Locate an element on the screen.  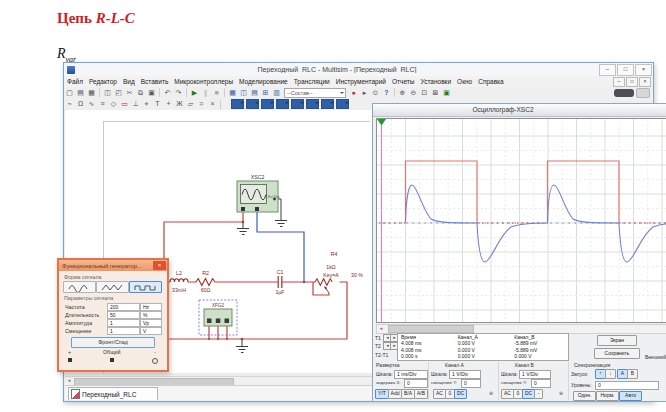
menu-window: Окно is located at coordinates (464, 82).